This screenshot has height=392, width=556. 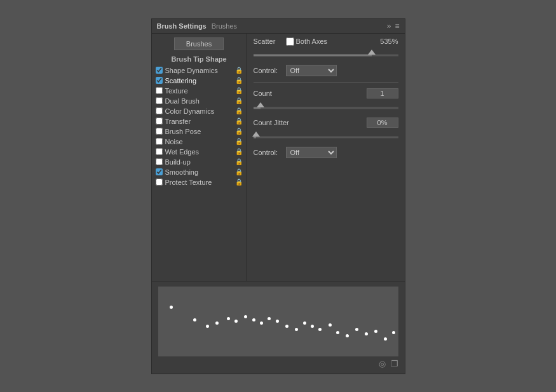 I want to click on sidebar-item-smoothing: Smoothing 🔒, so click(x=200, y=172).